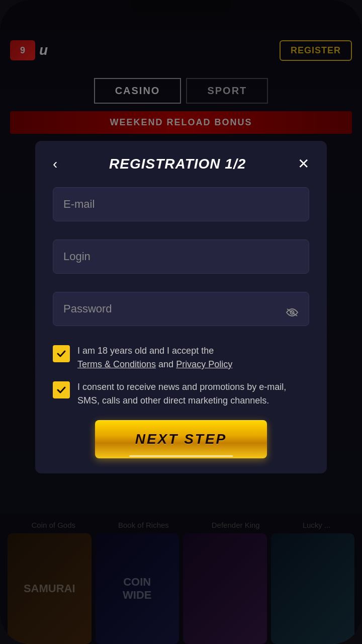  Describe the element at coordinates (181, 439) in the screenshot. I see `next-step-label: NEXT STEP` at that location.